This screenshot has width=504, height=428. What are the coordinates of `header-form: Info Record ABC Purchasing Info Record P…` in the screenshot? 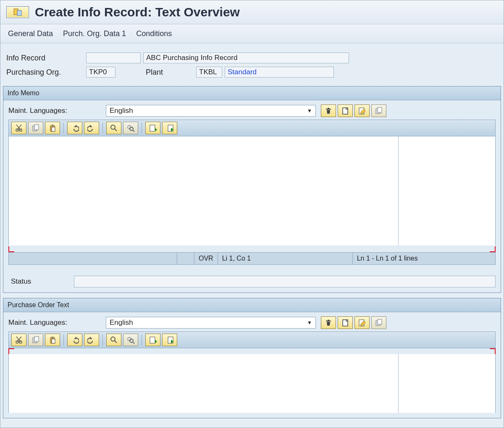 It's located at (252, 63).